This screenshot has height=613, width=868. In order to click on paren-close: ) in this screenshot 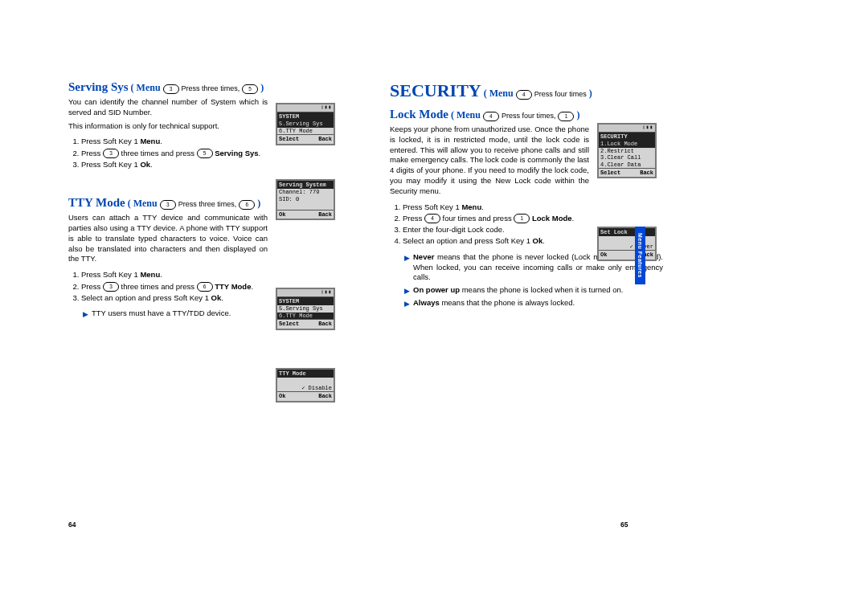, I will do `click(262, 88)`.